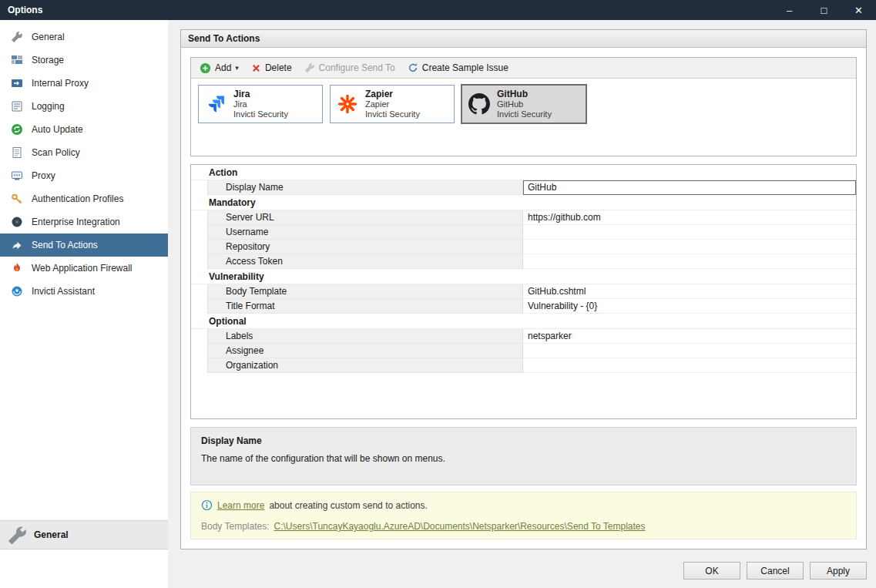 Image resolution: width=876 pixels, height=588 pixels. What do you see at coordinates (237, 68) in the screenshot?
I see `chevron-down-icon: ▾` at bounding box center [237, 68].